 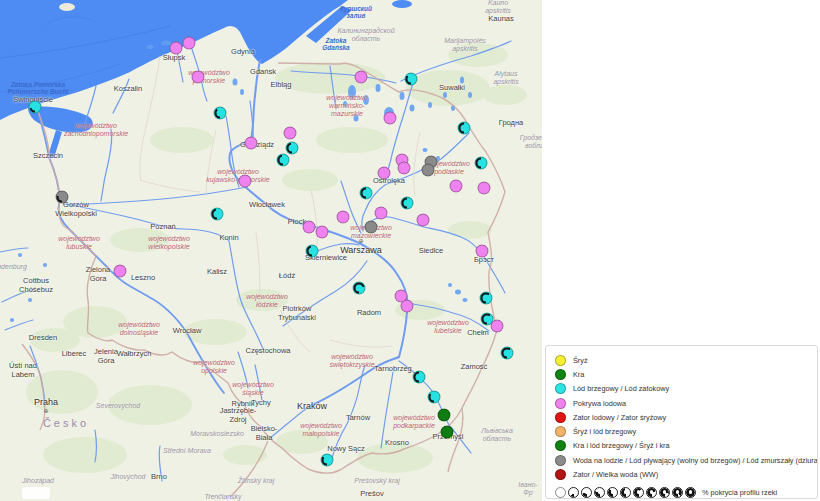 What do you see at coordinates (684, 403) in the screenshot?
I see `legend-item: Pokrywa lodowa` at bounding box center [684, 403].